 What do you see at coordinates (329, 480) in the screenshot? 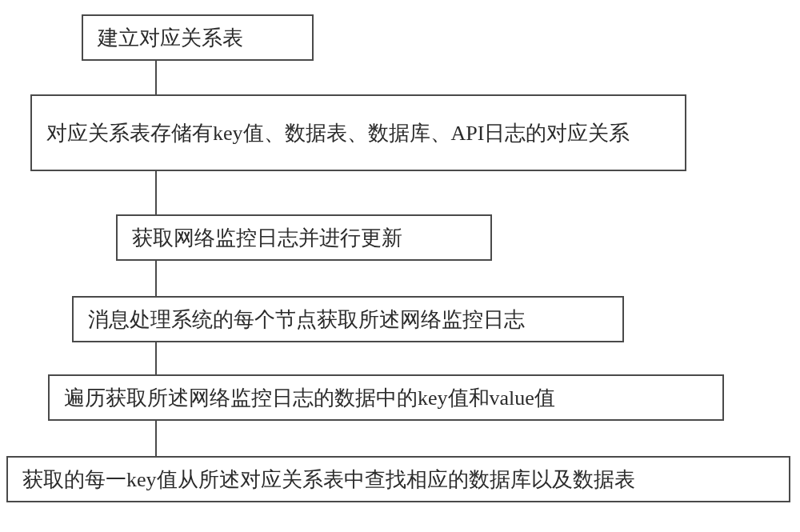
I see `step6-label: 获取的每一key值从所述对应关系表中查找相应的数据库以及数据表` at bounding box center [329, 480].